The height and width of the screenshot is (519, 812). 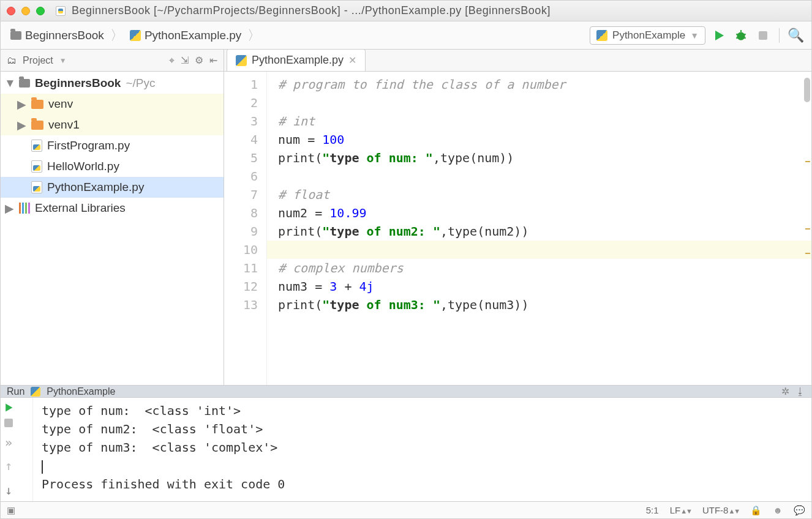 I want to click on external-libraries-label: External Libraries, so click(x=80, y=208).